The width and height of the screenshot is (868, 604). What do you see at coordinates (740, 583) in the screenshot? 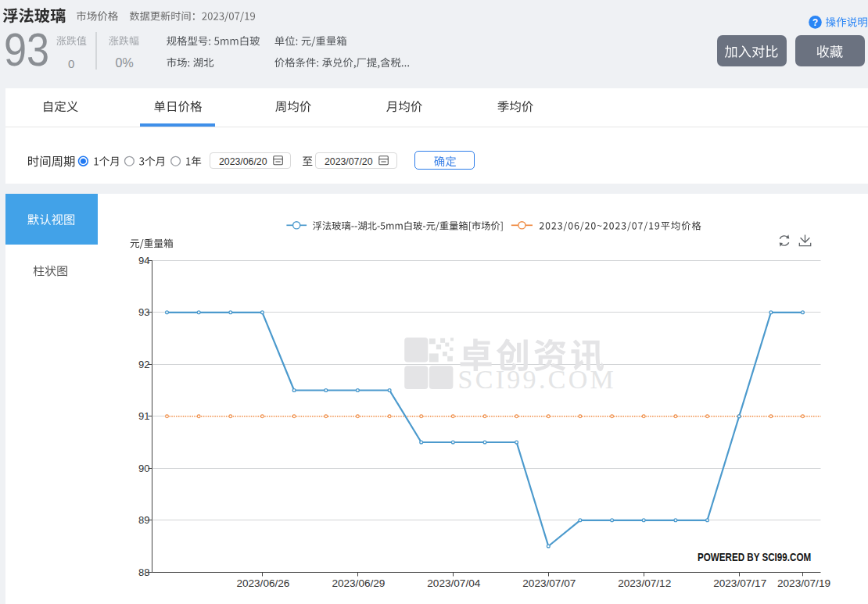
I see `svg-text: 2023/07/17` at bounding box center [740, 583].